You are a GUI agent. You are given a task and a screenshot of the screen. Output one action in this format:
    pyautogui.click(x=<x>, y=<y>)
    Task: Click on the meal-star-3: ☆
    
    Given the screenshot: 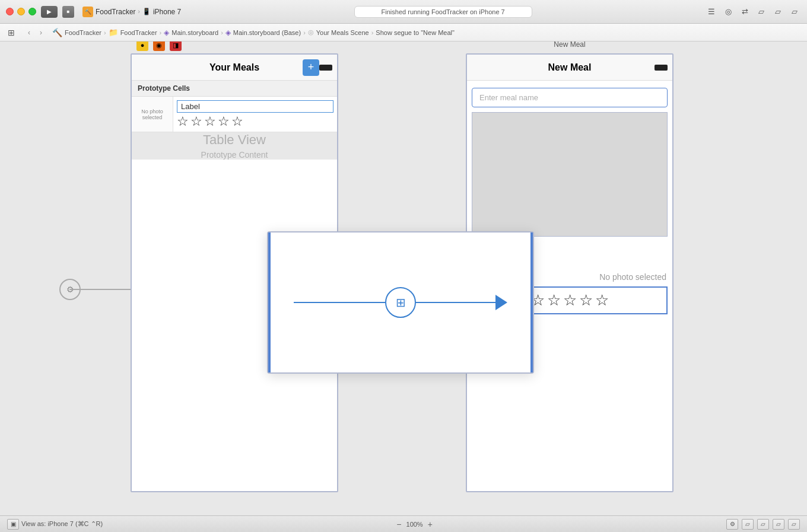 What is the action you would take?
    pyautogui.click(x=570, y=300)
    